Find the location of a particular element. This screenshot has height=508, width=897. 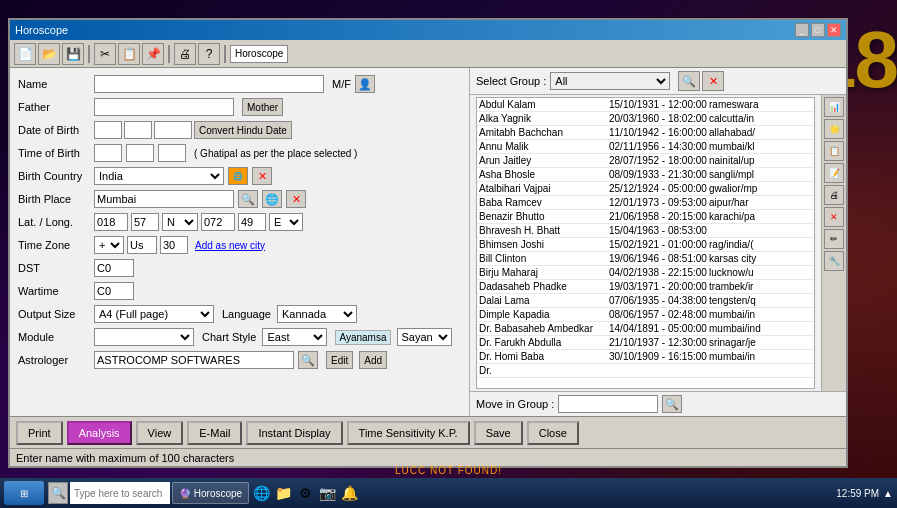

father-input is located at coordinates (164, 107).